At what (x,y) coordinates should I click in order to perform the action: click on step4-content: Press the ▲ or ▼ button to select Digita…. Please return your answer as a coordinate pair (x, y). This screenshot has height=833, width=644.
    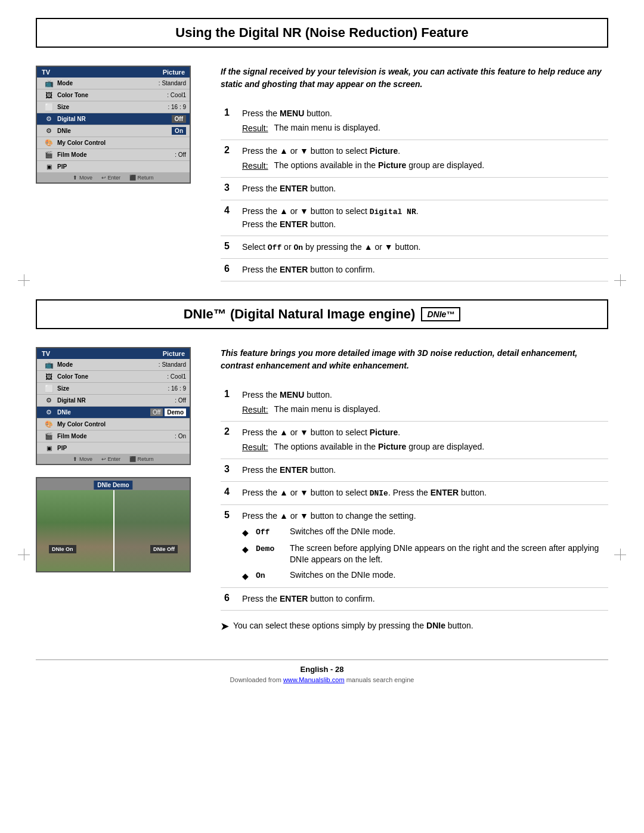
    Looking at the image, I should click on (423, 218).